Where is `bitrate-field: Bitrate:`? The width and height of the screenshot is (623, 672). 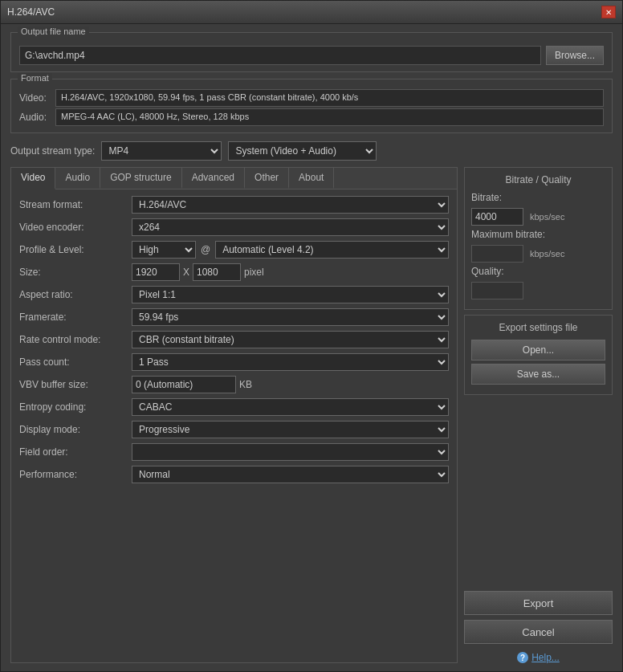
bitrate-field: Bitrate: is located at coordinates (538, 198).